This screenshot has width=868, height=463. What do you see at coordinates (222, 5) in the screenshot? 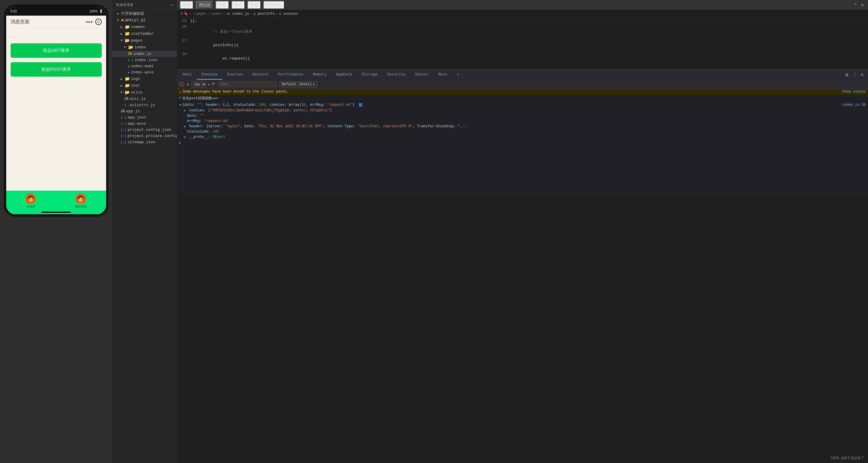
I see `issues-button: 问题` at bounding box center [222, 5].